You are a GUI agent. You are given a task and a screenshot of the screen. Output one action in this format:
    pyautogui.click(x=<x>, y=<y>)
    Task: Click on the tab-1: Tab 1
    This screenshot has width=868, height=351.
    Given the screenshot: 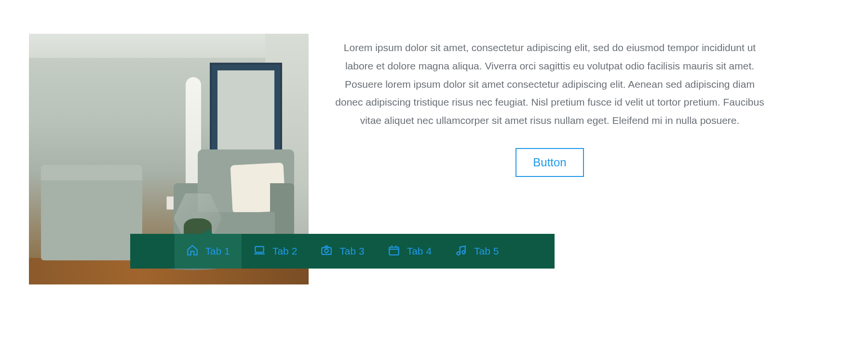 What is the action you would take?
    pyautogui.click(x=208, y=251)
    